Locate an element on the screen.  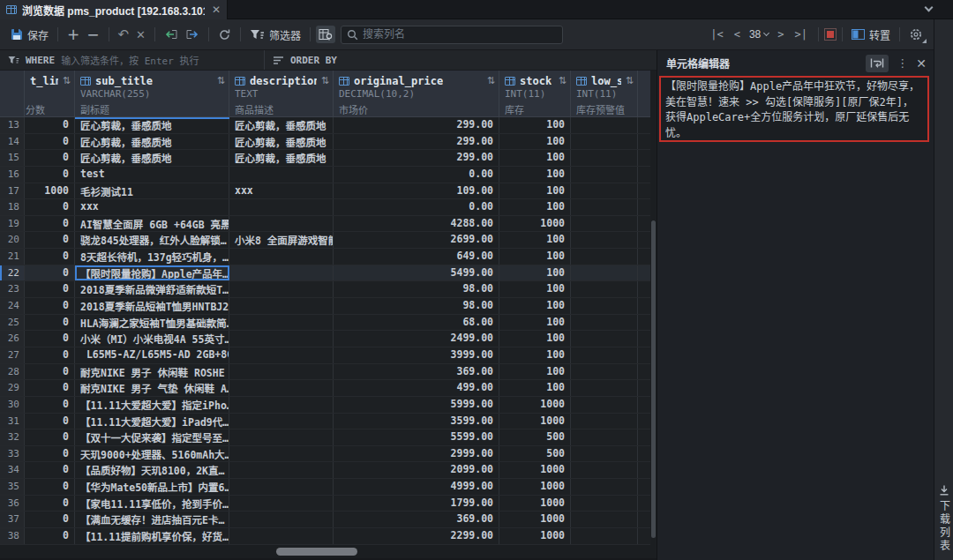
next-page-icon: > is located at coordinates (780, 34).